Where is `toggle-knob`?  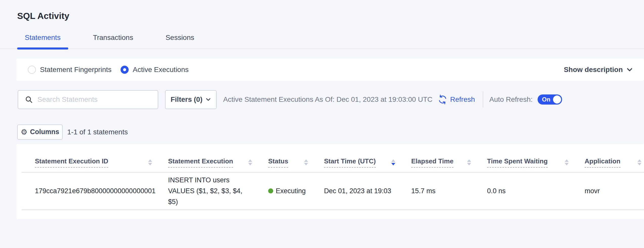
toggle-knob is located at coordinates (557, 100).